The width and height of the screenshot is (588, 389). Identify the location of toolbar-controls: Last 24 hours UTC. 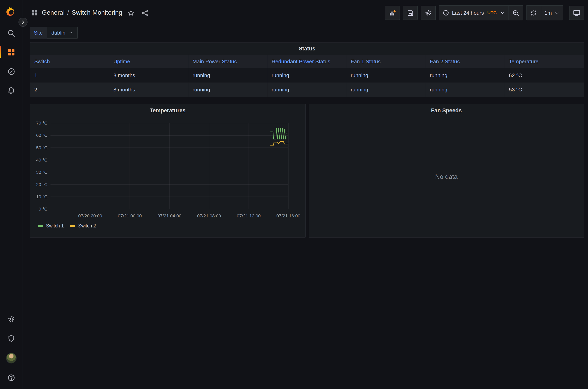
(485, 13).